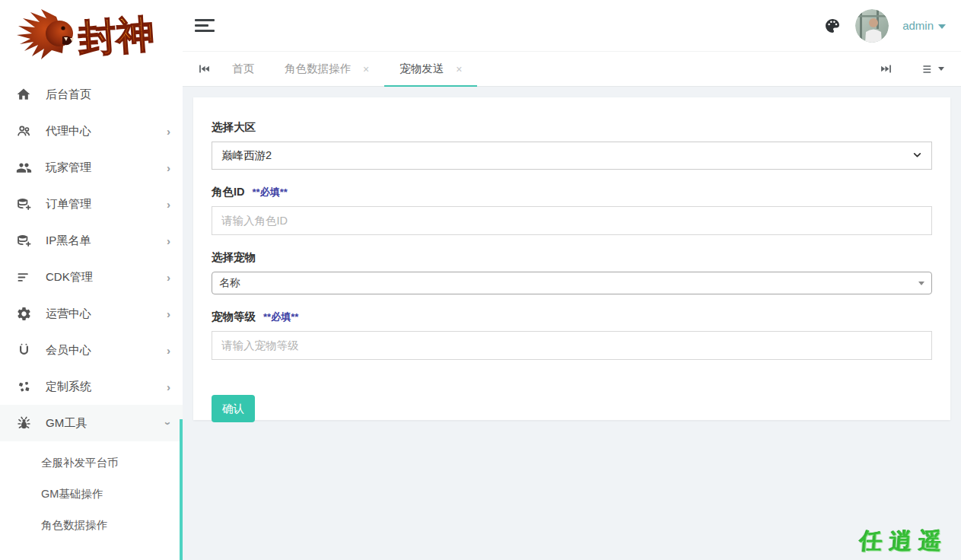 The height and width of the screenshot is (560, 961). Describe the element at coordinates (431, 68) in the screenshot. I see `tab-pet-send: 宠物发送 ×` at that location.